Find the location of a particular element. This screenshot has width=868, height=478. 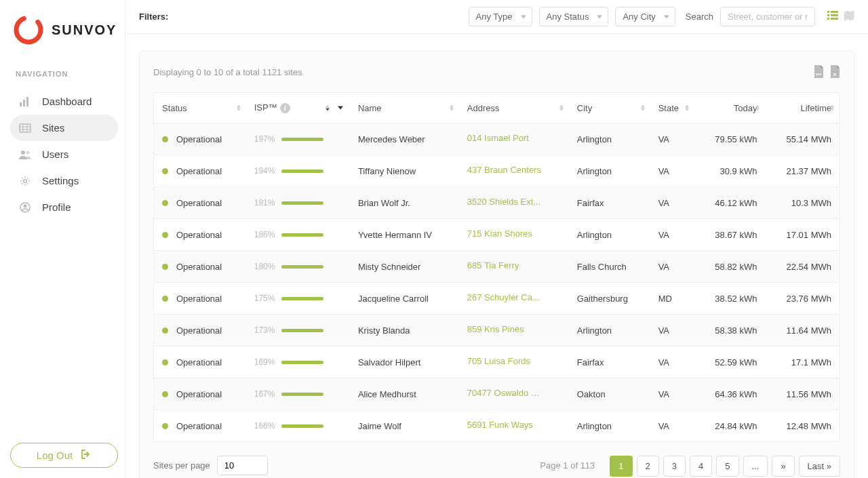

page-button: 3 is located at coordinates (674, 466).